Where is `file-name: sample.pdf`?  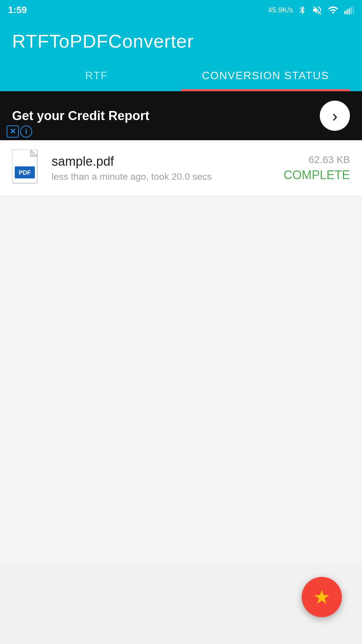
file-name: sample.pdf is located at coordinates (163, 162).